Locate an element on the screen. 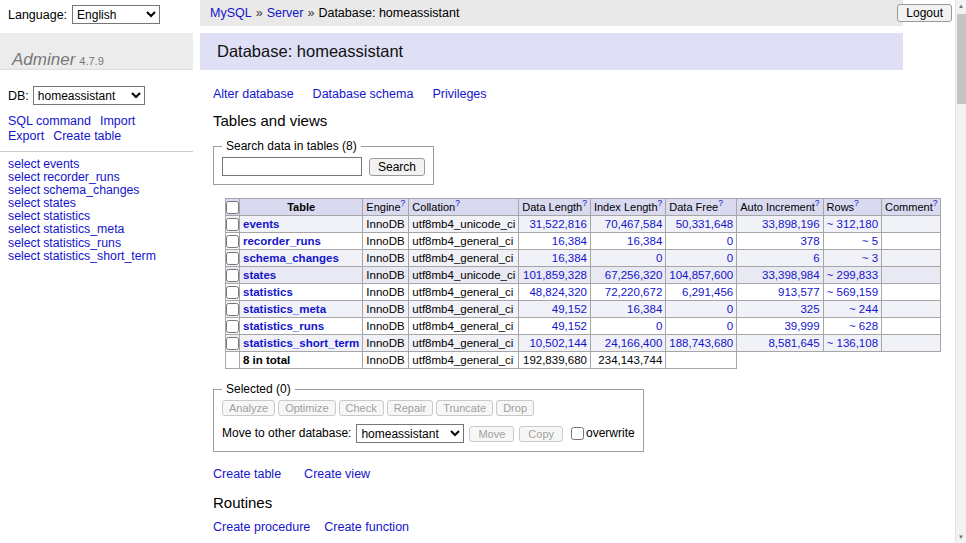 Image resolution: width=966 pixels, height=543 pixels. cell-index-length: 67,256,320 is located at coordinates (634, 275).